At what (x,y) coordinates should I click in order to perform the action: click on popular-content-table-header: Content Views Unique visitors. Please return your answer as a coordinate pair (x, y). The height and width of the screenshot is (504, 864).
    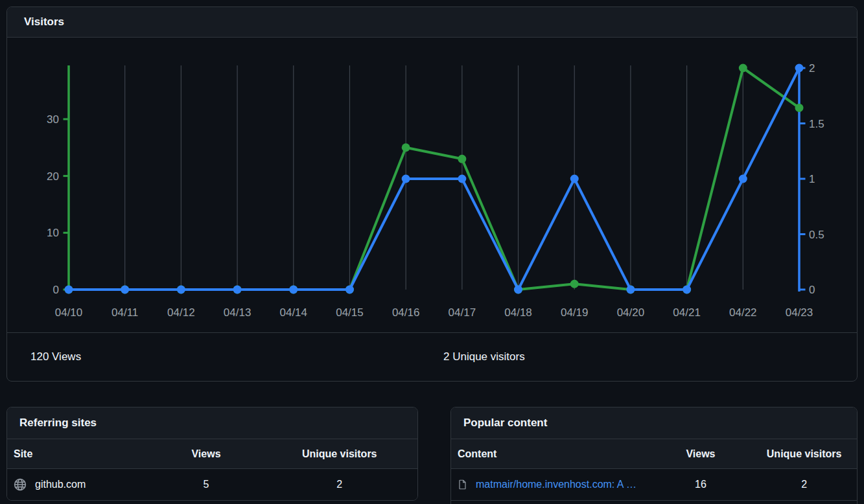
    Looking at the image, I should click on (654, 454).